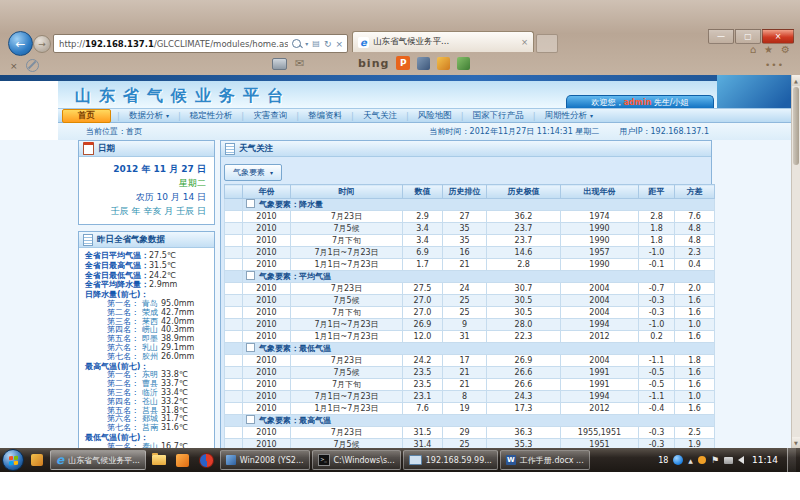 This screenshot has width=800, height=500. I want to click on nav-item-4: 灾害查询, so click(270, 116).